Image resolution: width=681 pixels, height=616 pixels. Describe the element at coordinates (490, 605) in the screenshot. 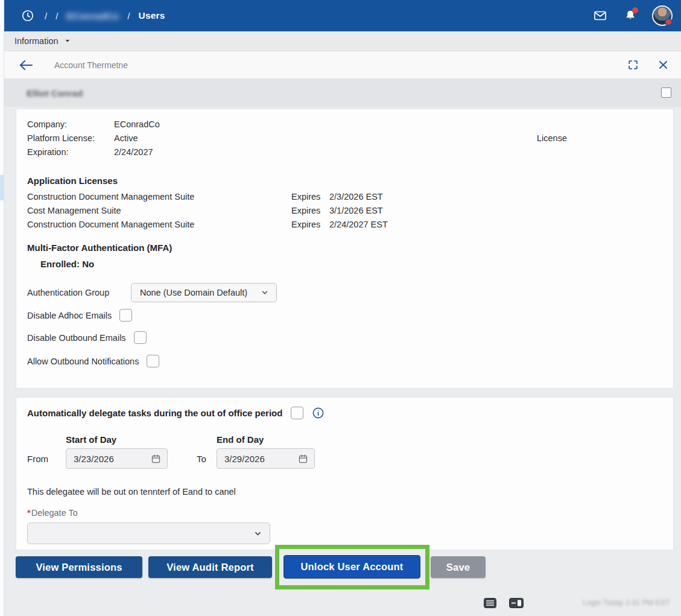

I see `list-view-icon` at that location.